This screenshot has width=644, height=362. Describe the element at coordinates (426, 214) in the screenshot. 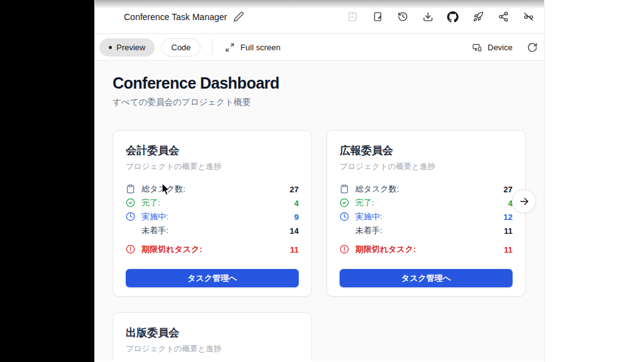

I see `committee-card-pr: 広報委員会 プロジェクトの概要と進捗 総タスク数: 27 完了: 4` at that location.